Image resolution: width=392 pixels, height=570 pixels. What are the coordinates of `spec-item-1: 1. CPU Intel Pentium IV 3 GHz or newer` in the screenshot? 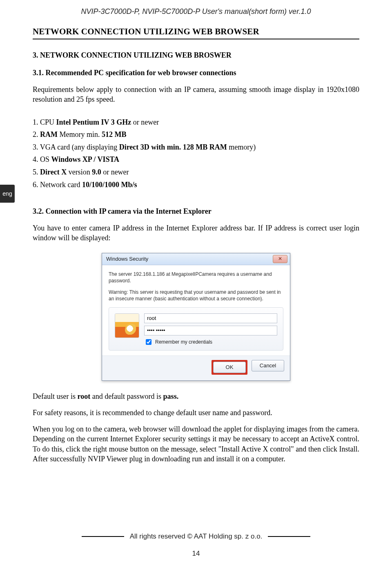 It's located at (196, 123).